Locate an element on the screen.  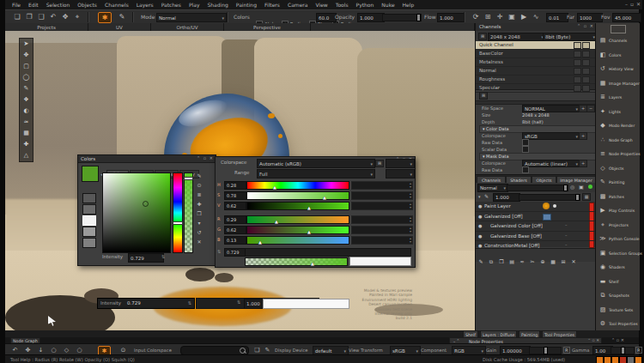
circle-icon: ○ is located at coordinates (53, 350).